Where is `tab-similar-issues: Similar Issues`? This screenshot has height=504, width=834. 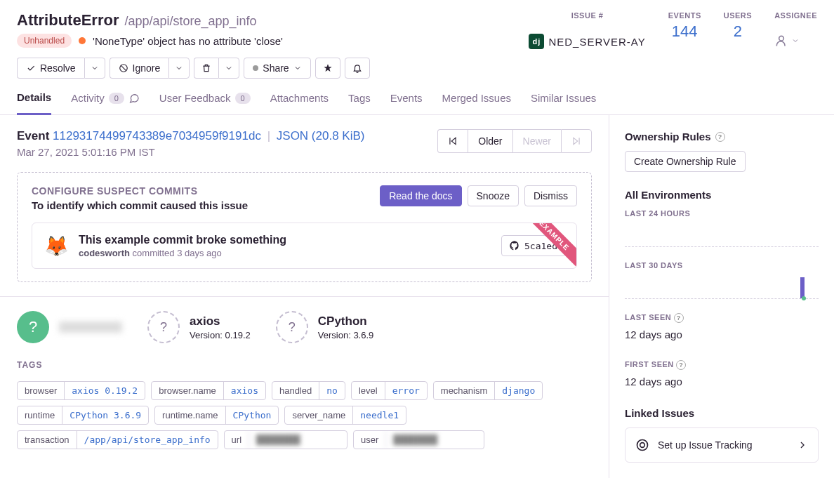 tab-similar-issues: Similar Issues is located at coordinates (563, 102).